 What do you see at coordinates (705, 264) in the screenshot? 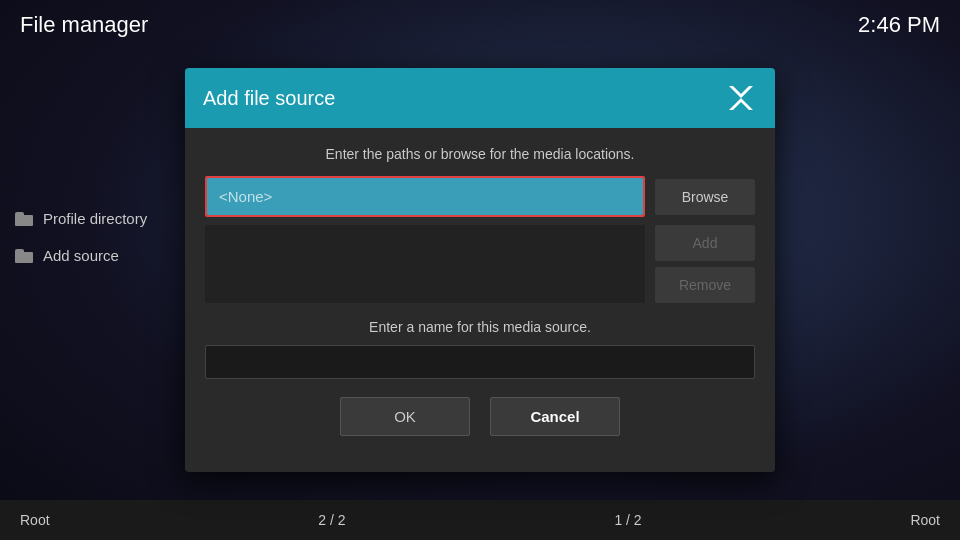
I see `side-buttons: Add Remove` at bounding box center [705, 264].